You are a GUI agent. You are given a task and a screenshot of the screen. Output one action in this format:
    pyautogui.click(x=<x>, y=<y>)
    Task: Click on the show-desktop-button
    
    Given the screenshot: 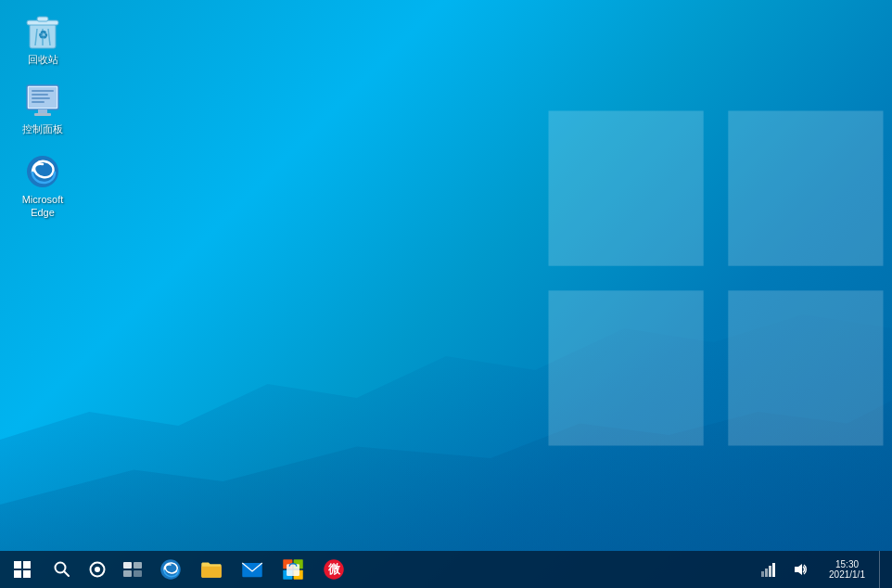 What is the action you would take?
    pyautogui.click(x=882, y=569)
    